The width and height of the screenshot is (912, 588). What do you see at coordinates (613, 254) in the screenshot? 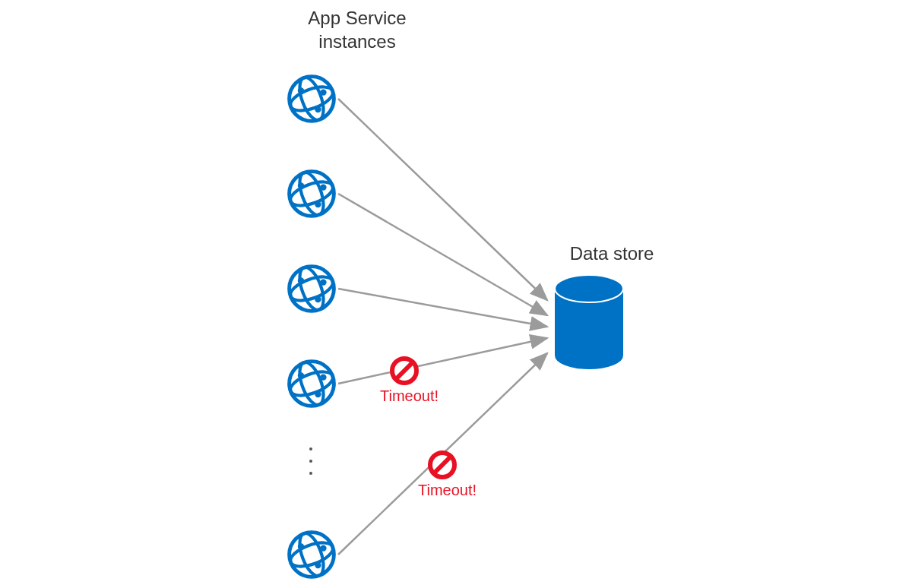
I see `data-store-text: Data store` at bounding box center [613, 254].